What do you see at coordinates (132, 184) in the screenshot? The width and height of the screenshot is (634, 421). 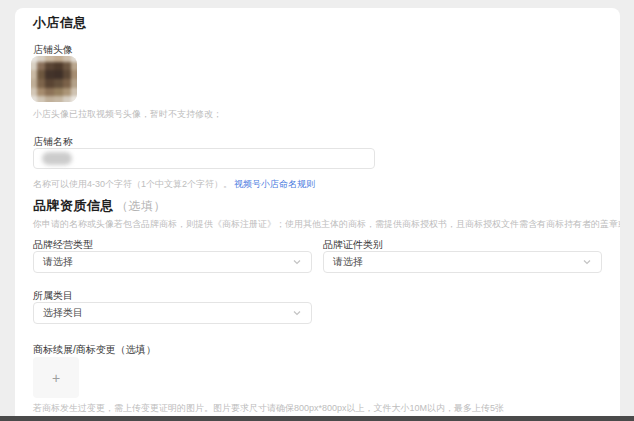 I see `store-name-note-text: 名称可以使用4-30个字符（1个中文算2个字符）。` at bounding box center [132, 184].